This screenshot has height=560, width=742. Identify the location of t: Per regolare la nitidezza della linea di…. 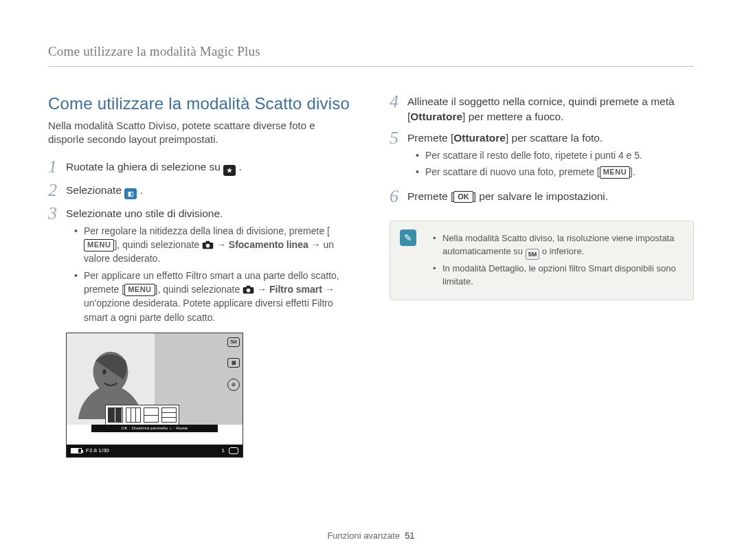
(207, 231).